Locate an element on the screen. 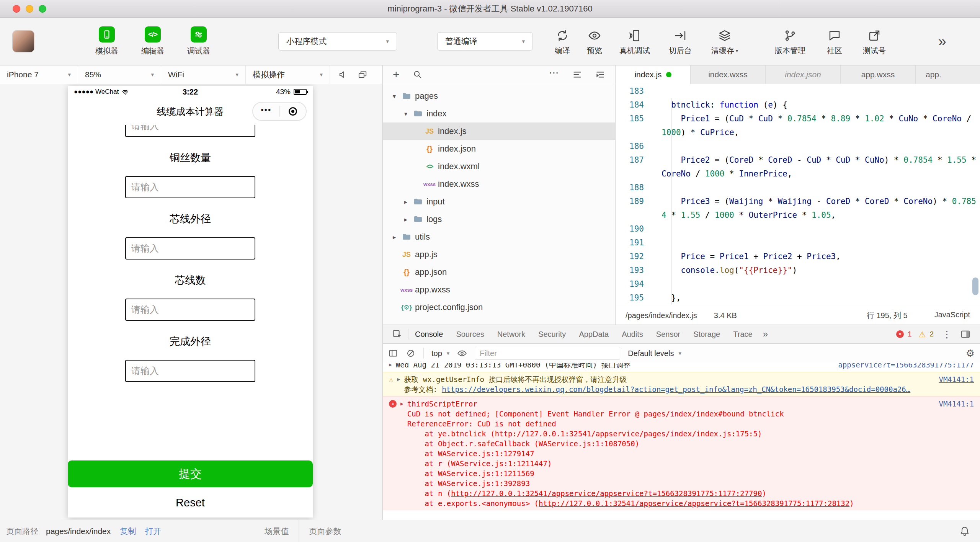 This screenshot has height=542, width=980. simulate-action-dropdown: 模拟操作▾ is located at coordinates (288, 75).